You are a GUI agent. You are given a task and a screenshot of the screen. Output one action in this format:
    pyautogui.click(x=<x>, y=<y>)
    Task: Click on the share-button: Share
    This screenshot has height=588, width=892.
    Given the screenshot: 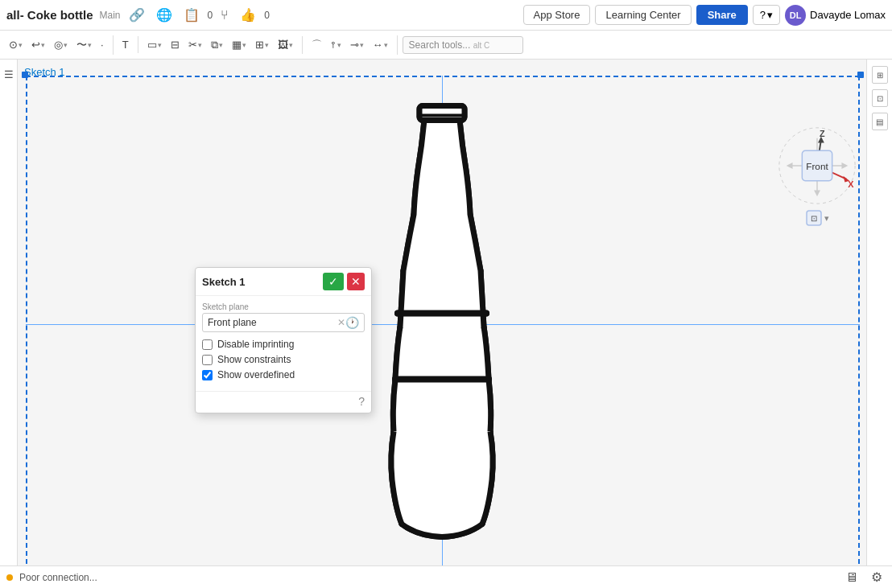 What is the action you would take?
    pyautogui.click(x=722, y=14)
    